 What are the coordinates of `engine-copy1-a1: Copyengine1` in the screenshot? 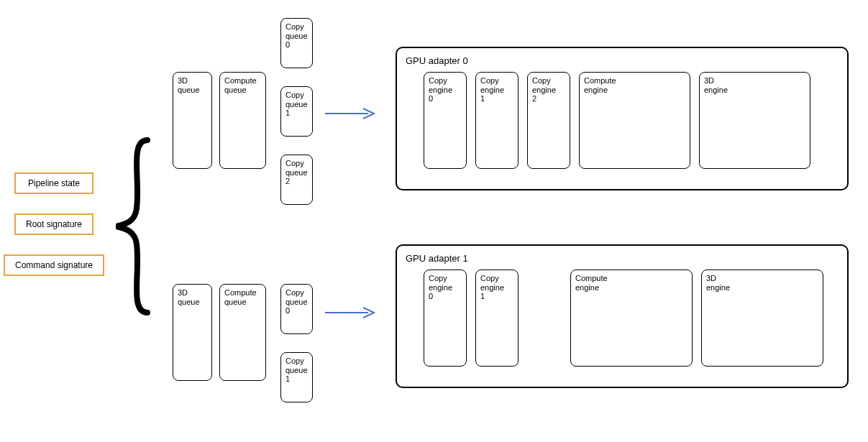 It's located at (497, 318).